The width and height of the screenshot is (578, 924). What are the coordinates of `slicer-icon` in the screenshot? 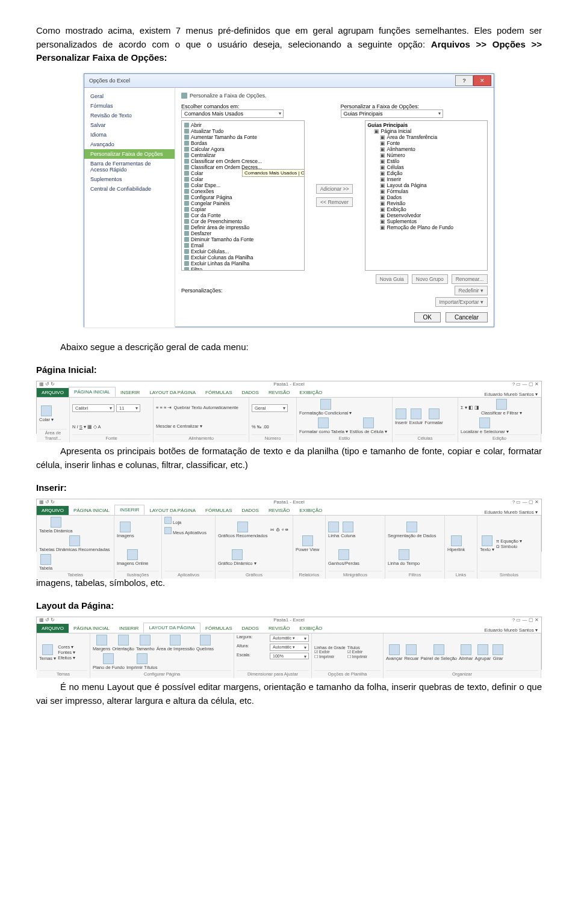 It's located at (412, 527).